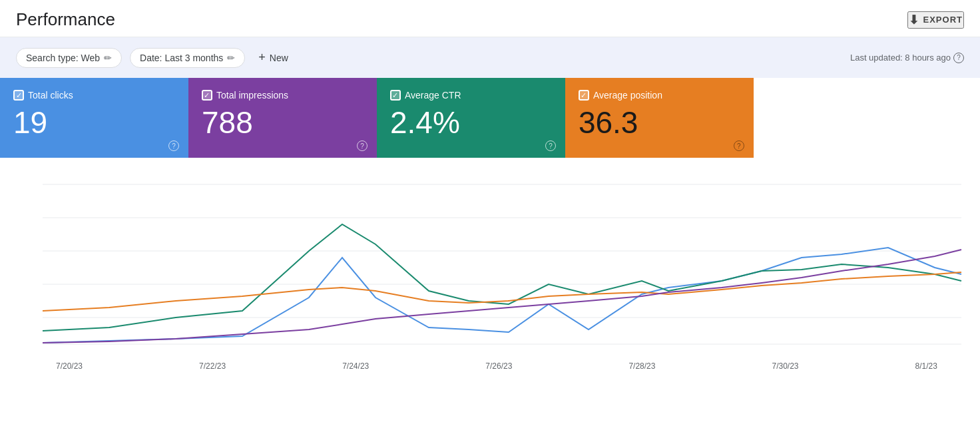  I want to click on x-label-3: 7/26/23, so click(499, 366).